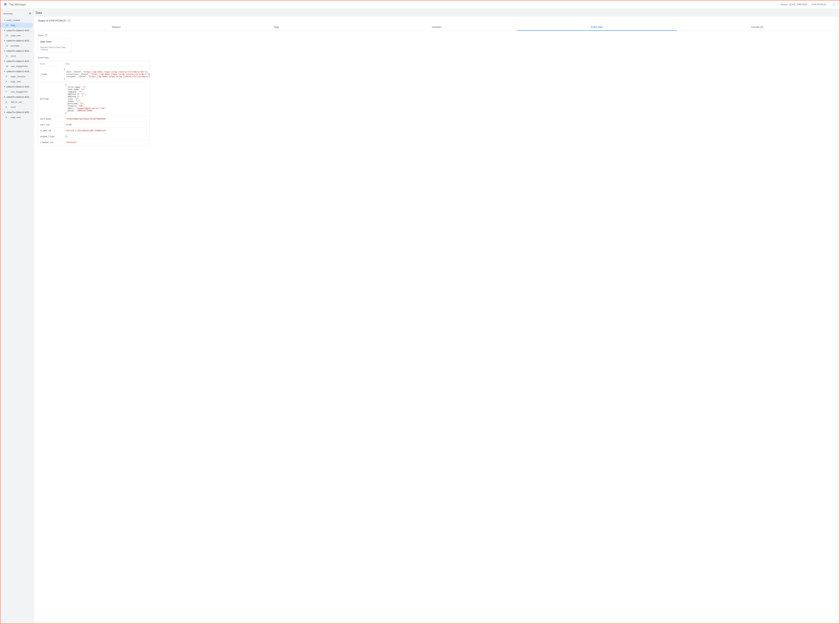 The image size is (840, 624). Describe the element at coordinates (13, 25) in the screenshot. I see `sidebar-item-label: Data` at that location.